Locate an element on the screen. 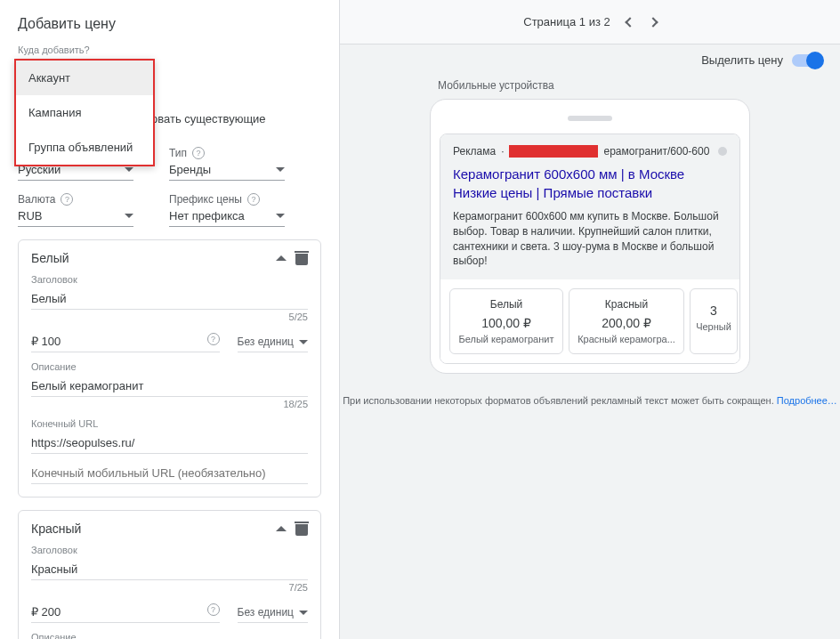 The image size is (840, 639). footnote: При использовании некоторых форматов объ… is located at coordinates (590, 400).